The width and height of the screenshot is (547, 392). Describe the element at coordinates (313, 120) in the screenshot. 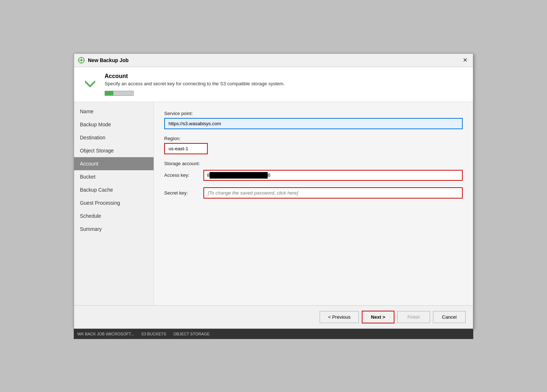

I see `service-point-group: Service point:` at that location.